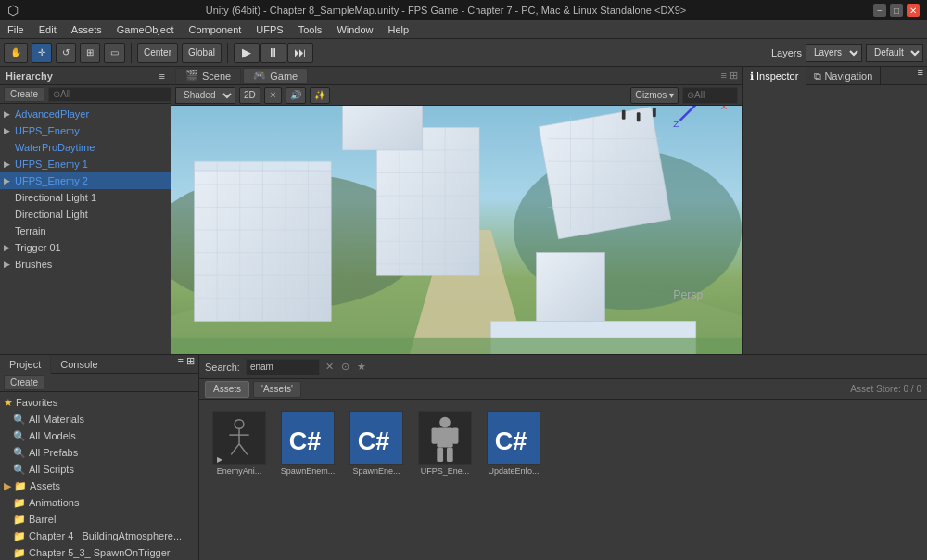  I want to click on global-button: Global, so click(202, 53).